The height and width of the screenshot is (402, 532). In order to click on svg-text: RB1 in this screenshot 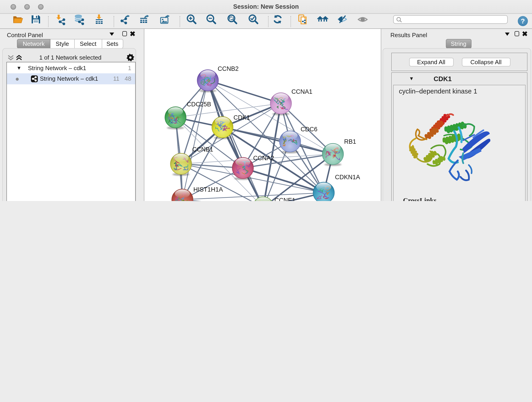, I will do `click(350, 141)`.